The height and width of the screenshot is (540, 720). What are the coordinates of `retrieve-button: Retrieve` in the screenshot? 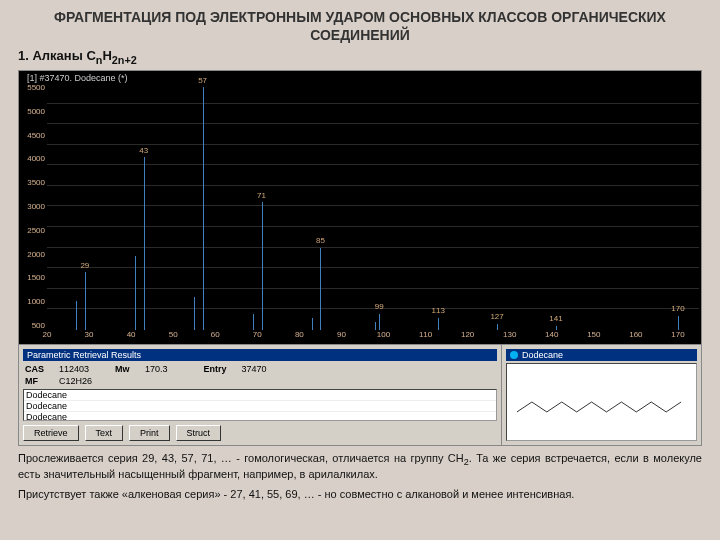 It's located at (51, 433).